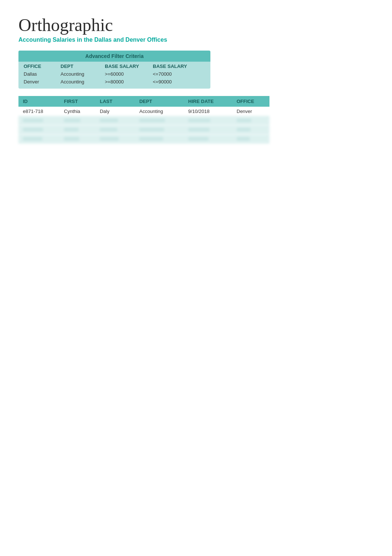 The width and height of the screenshot is (392, 556). I want to click on filter-criteria-section: Advanced Filter Criteria OFFICE DEPT BAS…, so click(114, 69).